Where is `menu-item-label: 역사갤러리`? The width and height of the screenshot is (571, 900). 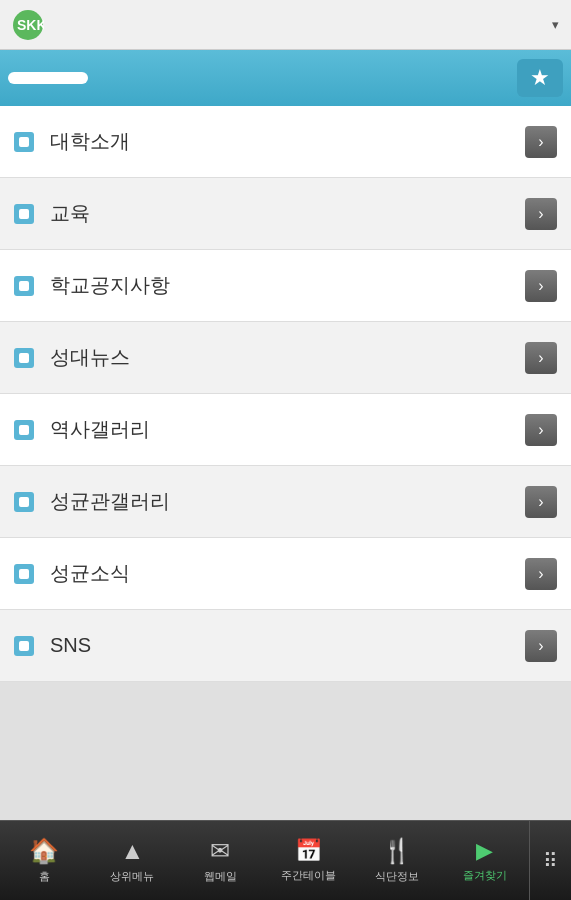
menu-item-label: 역사갤러리 is located at coordinates (288, 430).